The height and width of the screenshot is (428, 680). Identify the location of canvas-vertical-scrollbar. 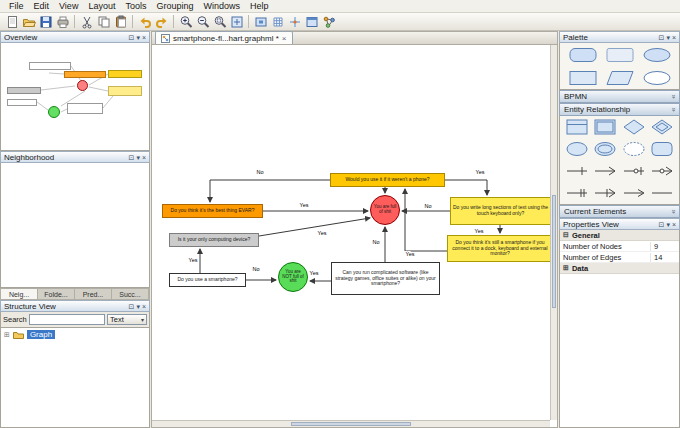
(554, 232).